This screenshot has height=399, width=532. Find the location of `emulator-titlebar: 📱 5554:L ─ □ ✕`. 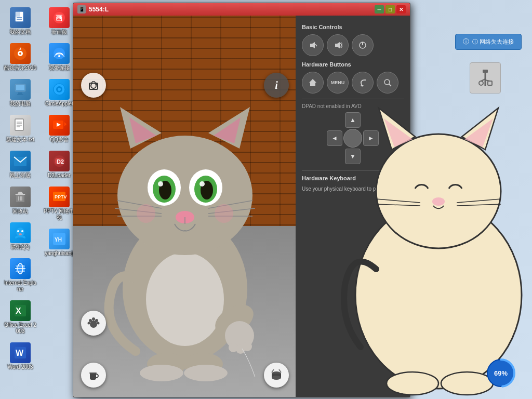

emulator-titlebar: 📱 5554:L ─ □ ✕ is located at coordinates (242, 9).